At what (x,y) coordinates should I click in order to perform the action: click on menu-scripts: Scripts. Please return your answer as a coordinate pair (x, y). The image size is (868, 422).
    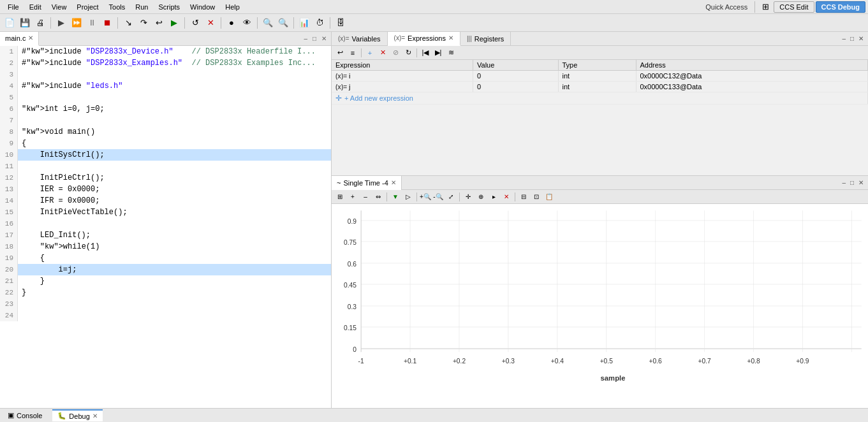
    Looking at the image, I should click on (169, 7).